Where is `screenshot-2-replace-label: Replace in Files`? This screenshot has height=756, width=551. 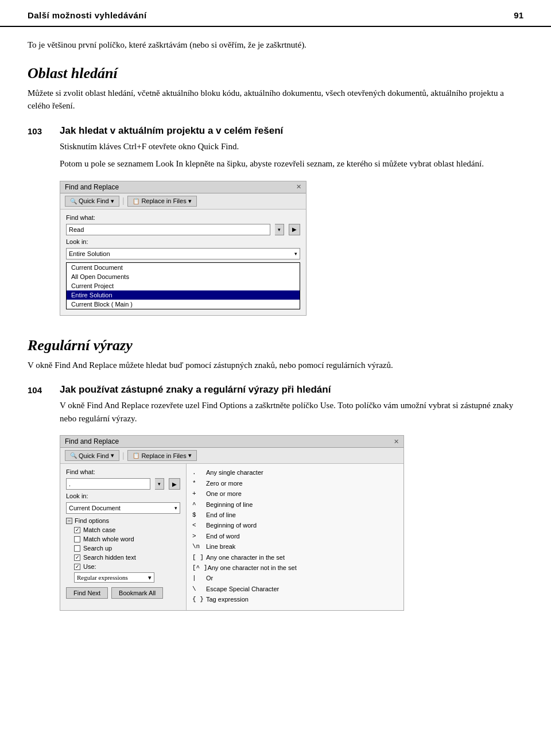
screenshot-2-replace-label: Replace in Files is located at coordinates (164, 456).